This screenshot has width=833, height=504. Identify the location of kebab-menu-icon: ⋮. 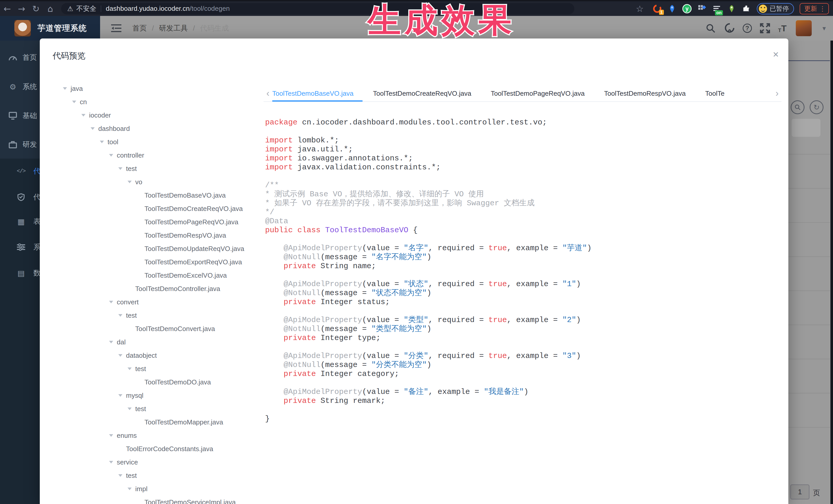
(823, 9).